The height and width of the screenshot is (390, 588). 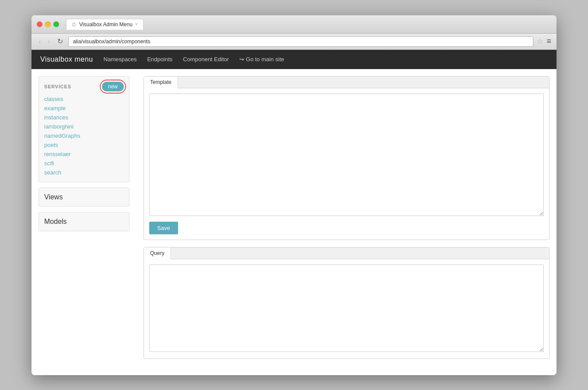 What do you see at coordinates (164, 228) in the screenshot?
I see `save-button: Save` at bounding box center [164, 228].